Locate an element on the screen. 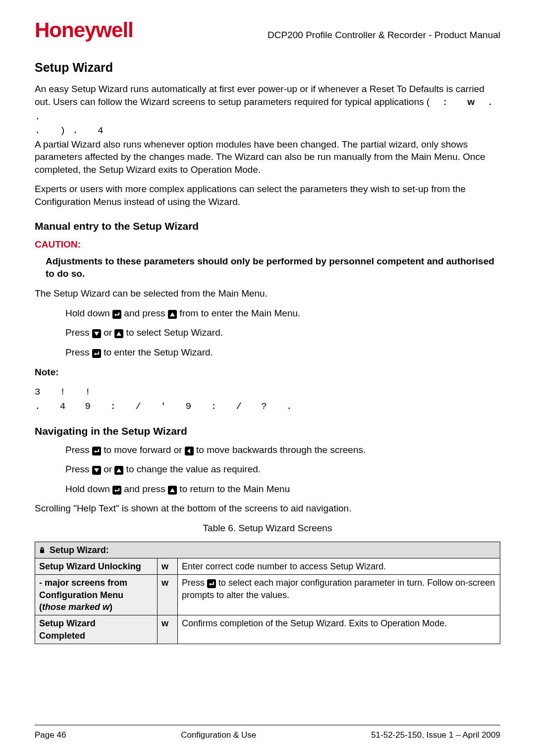 The height and width of the screenshot is (756, 535). manual-entry-intro: The Setup Wizard can be selected from th… is located at coordinates (268, 294).